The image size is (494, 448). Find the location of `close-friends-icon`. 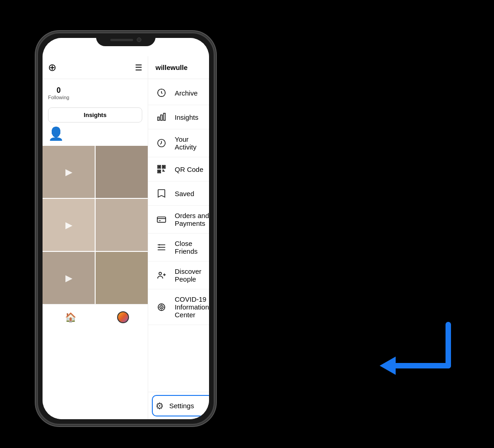

close-friends-icon is located at coordinates (161, 247).